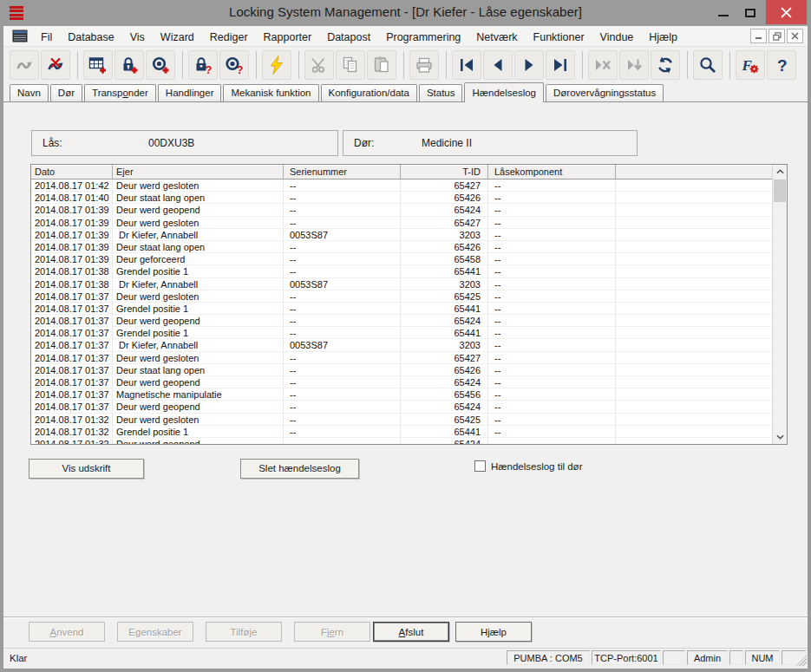  Describe the element at coordinates (177, 37) in the screenshot. I see `menu-item-wizard: Wizard` at that location.